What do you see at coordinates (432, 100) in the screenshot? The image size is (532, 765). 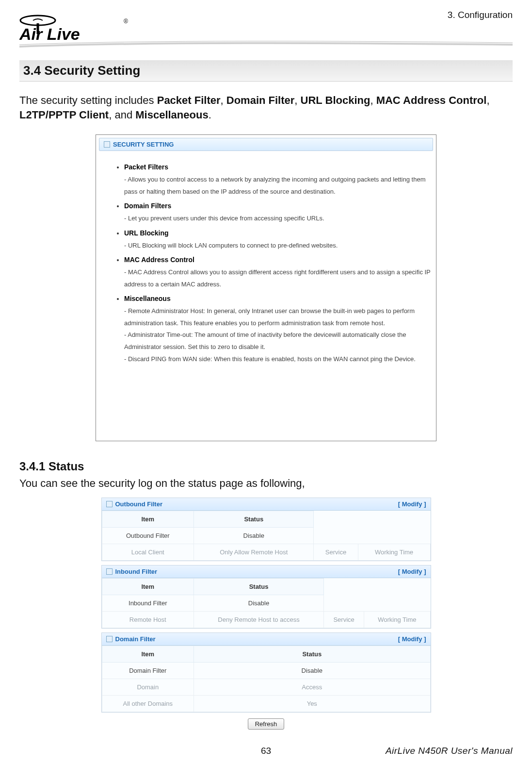 I see `intro-bold-4: MAC Address Control` at bounding box center [432, 100].